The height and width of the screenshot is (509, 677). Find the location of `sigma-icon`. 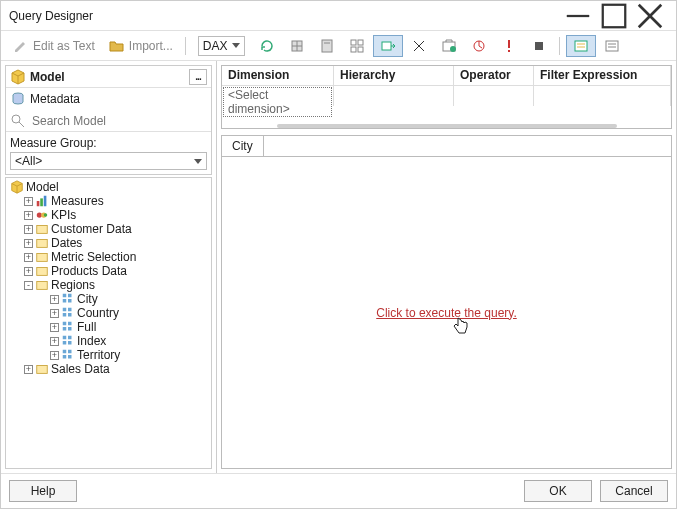

sigma-icon is located at coordinates (419, 46).